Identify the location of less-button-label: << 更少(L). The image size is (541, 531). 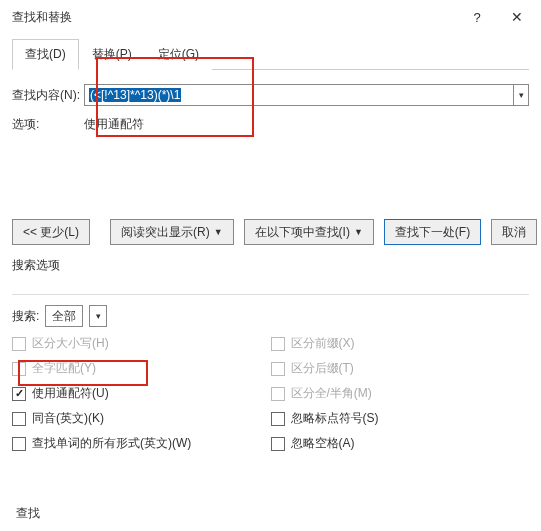
(51, 232).